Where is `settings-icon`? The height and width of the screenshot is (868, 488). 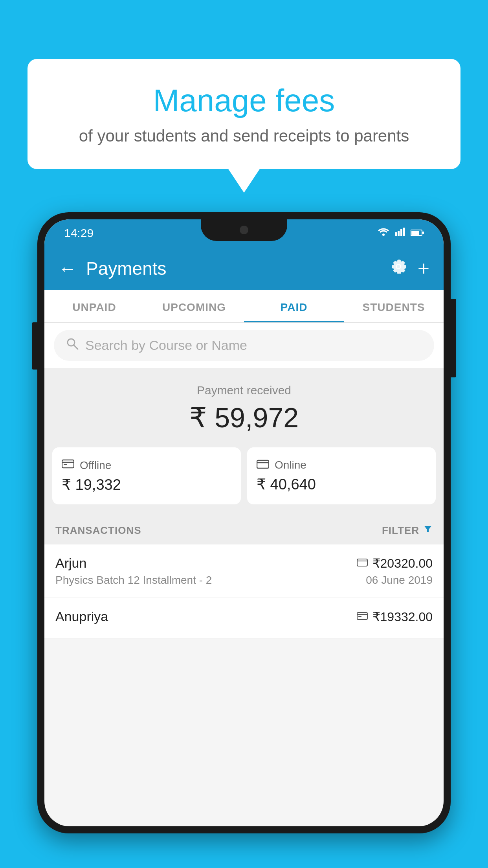
settings-icon is located at coordinates (398, 268).